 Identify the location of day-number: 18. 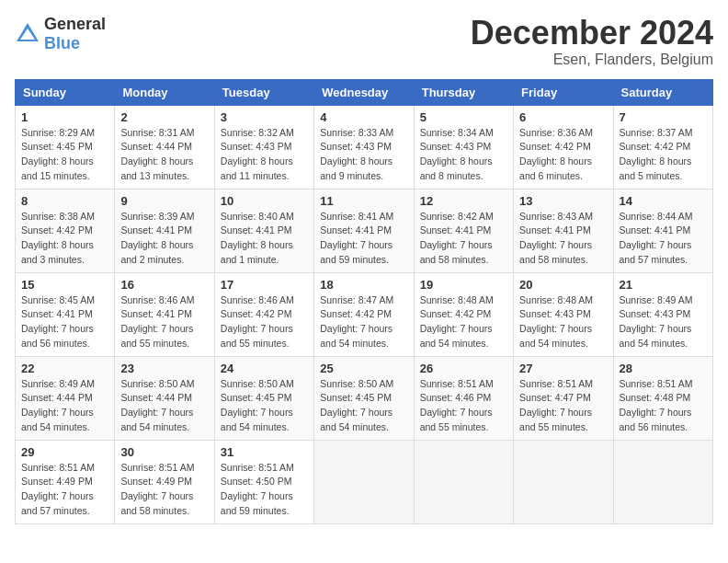
(364, 285).